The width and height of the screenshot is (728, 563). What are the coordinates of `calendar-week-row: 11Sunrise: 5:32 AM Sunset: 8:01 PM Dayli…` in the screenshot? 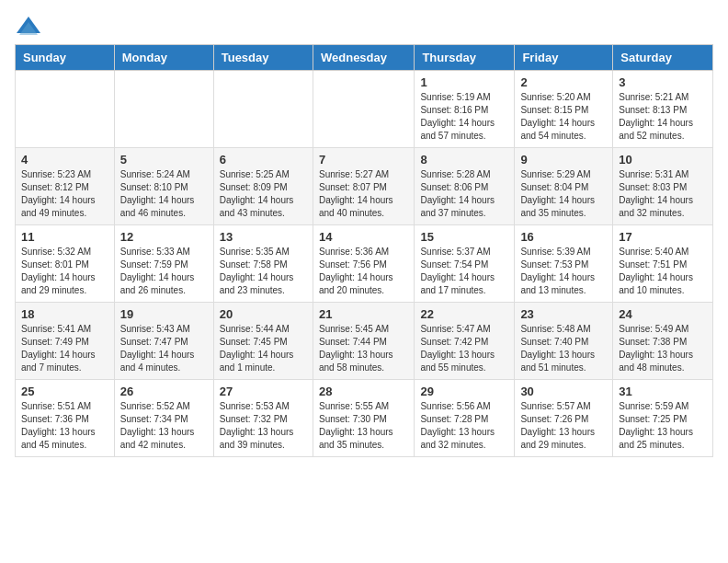 It's located at (364, 264).